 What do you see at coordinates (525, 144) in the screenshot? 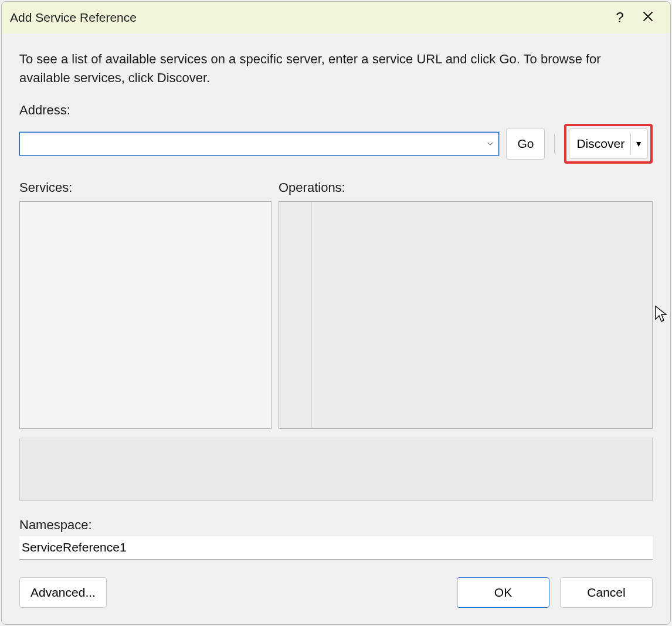
I see `go-button: Go` at bounding box center [525, 144].